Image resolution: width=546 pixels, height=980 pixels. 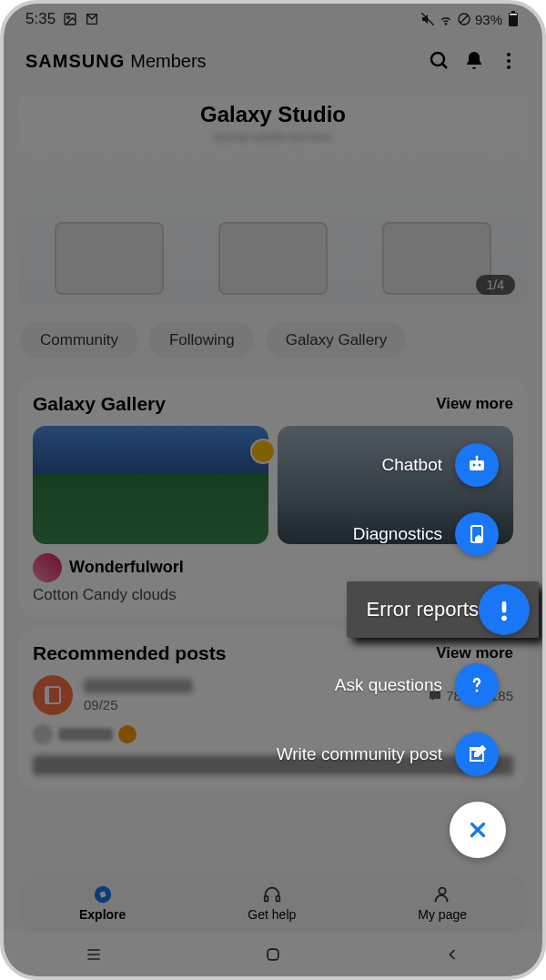 I want to click on brand-text: SAMSUNG, so click(x=75, y=62).